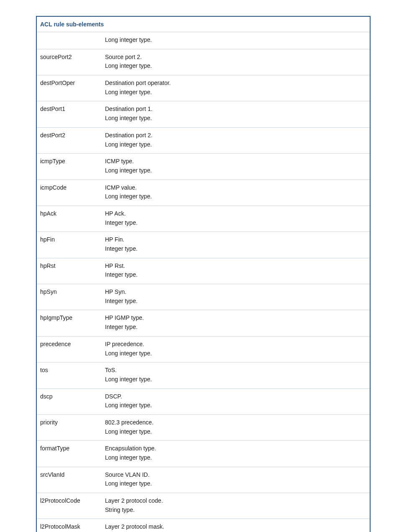  Describe the element at coordinates (236, 480) in the screenshot. I see `row-description: Source VLAN ID.Long integer type.` at that location.